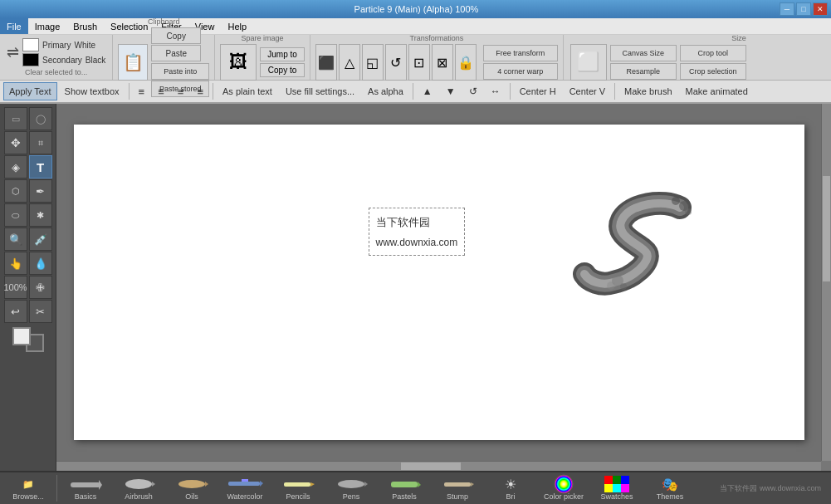 The image size is (831, 504). I want to click on pen-tool: ✒, so click(41, 191).